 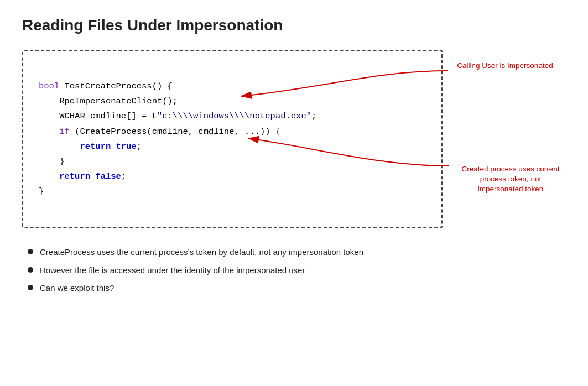 What do you see at coordinates (511, 179) in the screenshot?
I see `annotation-created-process: Created process uses currentprocess toke…` at bounding box center [511, 179].